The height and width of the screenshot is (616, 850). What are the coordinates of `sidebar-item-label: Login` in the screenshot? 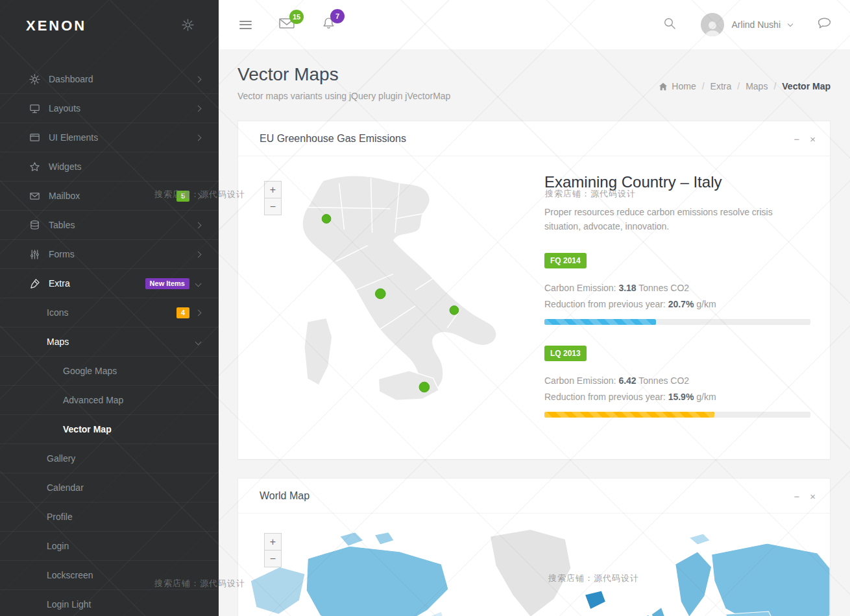 It's located at (123, 546).